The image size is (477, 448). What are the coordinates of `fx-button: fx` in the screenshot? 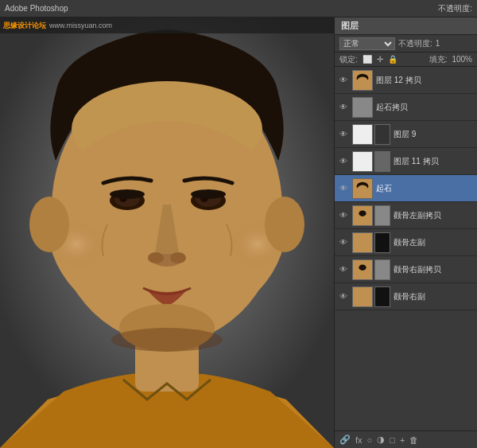 It's located at (359, 440).